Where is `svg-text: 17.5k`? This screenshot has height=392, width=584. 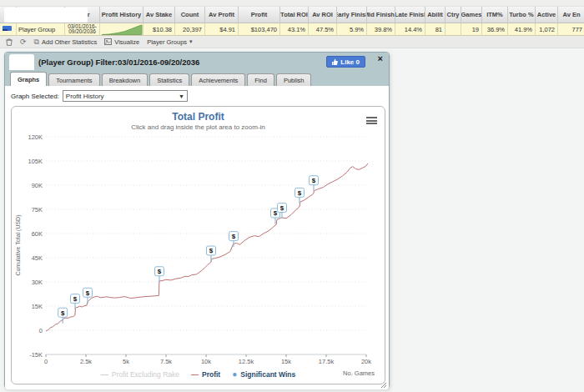 svg-text: 17.5k is located at coordinates (327, 362).